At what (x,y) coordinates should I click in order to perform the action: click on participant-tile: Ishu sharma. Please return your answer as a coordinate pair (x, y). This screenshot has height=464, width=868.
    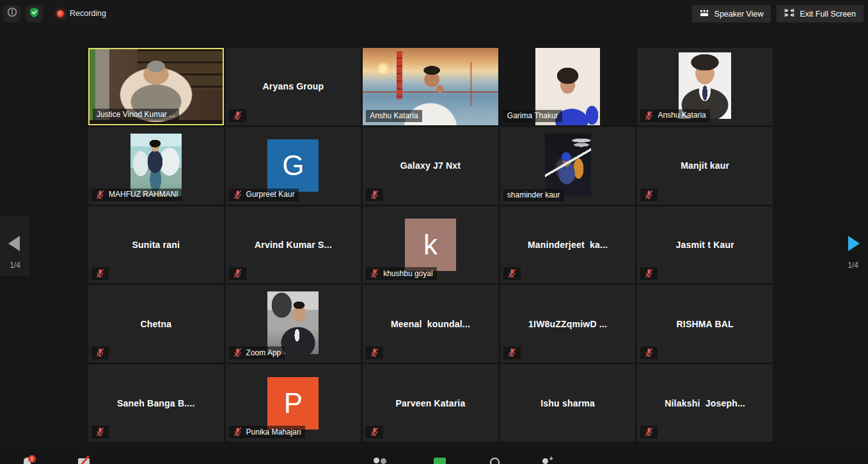
    Looking at the image, I should click on (568, 403).